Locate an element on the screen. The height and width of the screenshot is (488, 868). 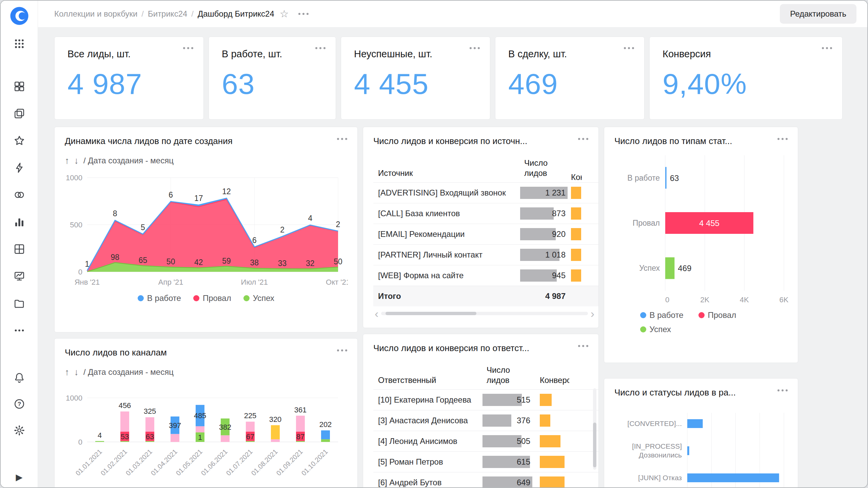
leads-count-cell: 615 is located at coordinates (509, 462).